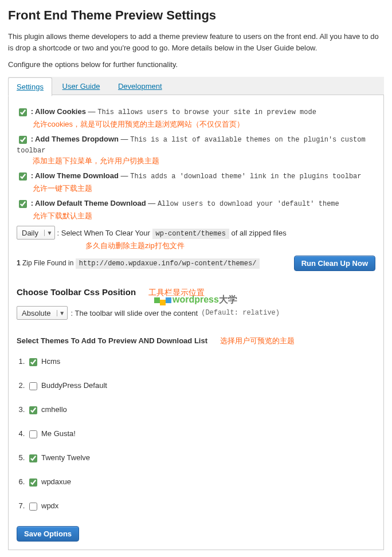 The height and width of the screenshot is (557, 392). Describe the element at coordinates (81, 86) in the screenshot. I see `tab-user-guide: User Guide` at that location.